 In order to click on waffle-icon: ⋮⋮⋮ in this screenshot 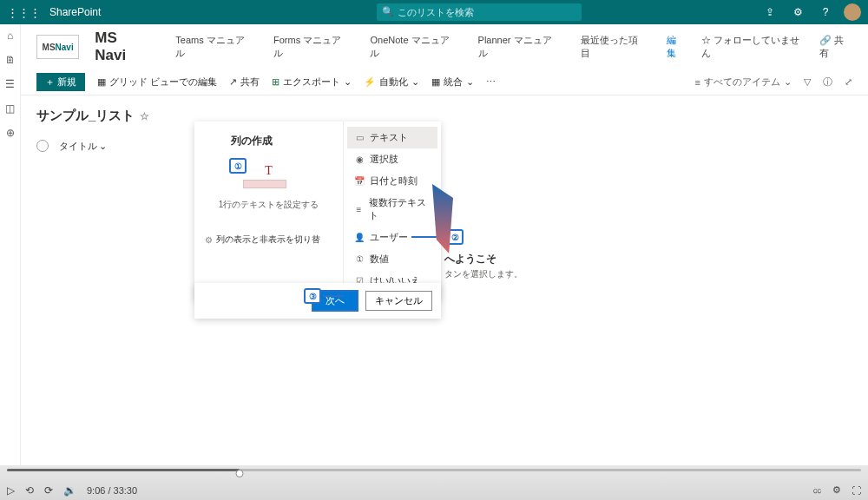, I will do `click(24, 12)`.